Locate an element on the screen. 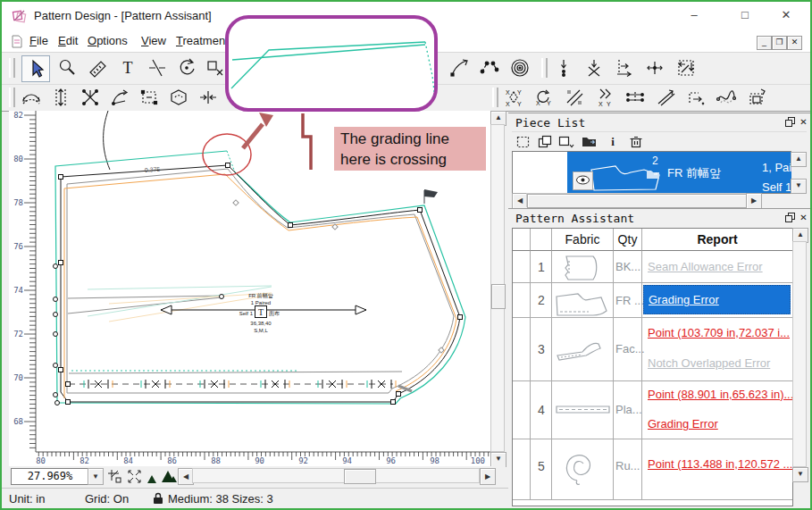  preview-small-icon is located at coordinates (153, 480).